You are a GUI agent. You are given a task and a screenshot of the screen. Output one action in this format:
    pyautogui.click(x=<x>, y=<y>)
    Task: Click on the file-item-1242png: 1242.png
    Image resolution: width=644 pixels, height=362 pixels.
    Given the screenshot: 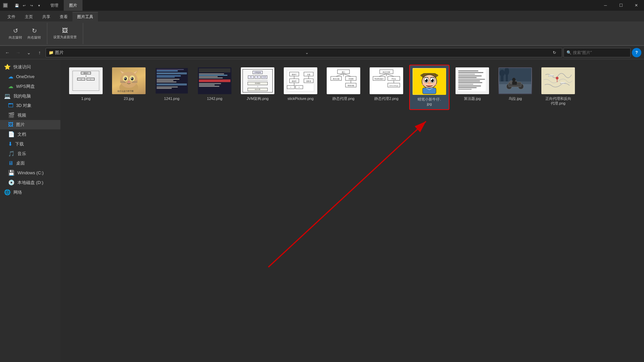 What is the action you would take?
    pyautogui.click(x=215, y=87)
    